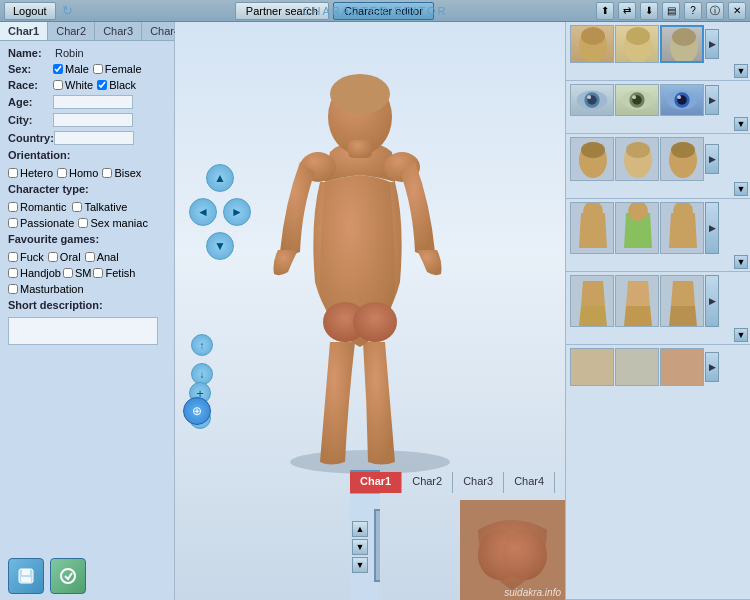  I want to click on fuck-item: Fuck, so click(26, 257).